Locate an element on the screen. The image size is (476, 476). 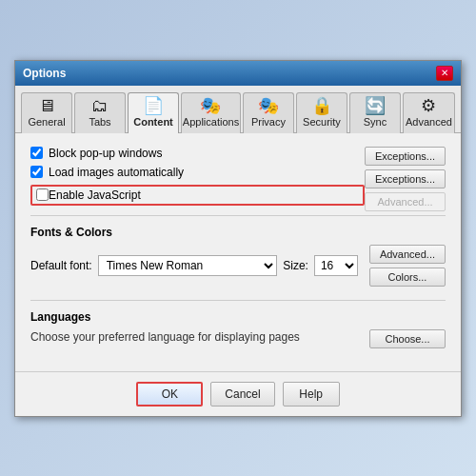
advanced-js-button: Advanced... is located at coordinates (406, 202).